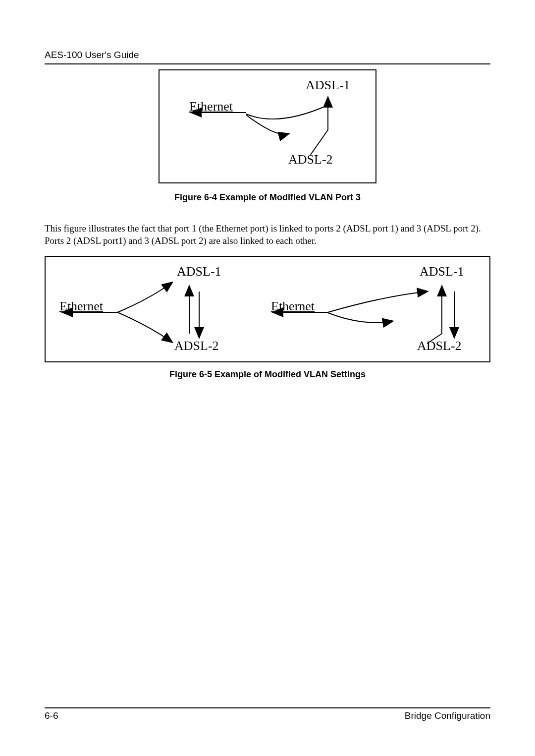 The image size is (535, 756). Describe the element at coordinates (211, 107) in the screenshot. I see `fig1-ethernet-label: Ethernet` at that location.